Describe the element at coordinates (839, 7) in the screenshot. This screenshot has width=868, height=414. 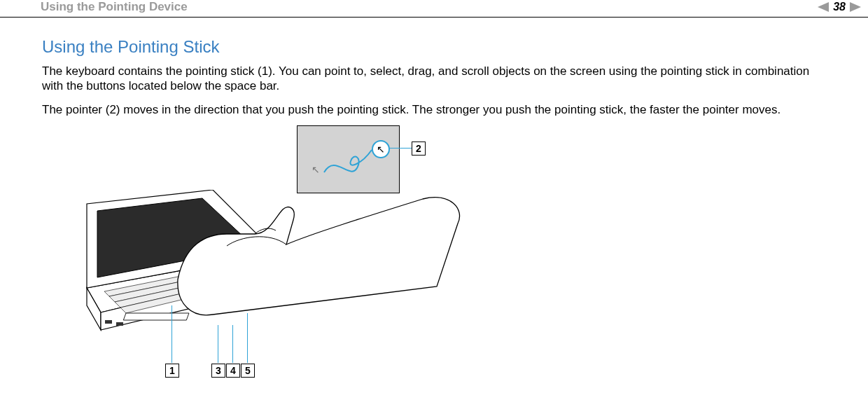
I see `page-navigation: 38` at that location.